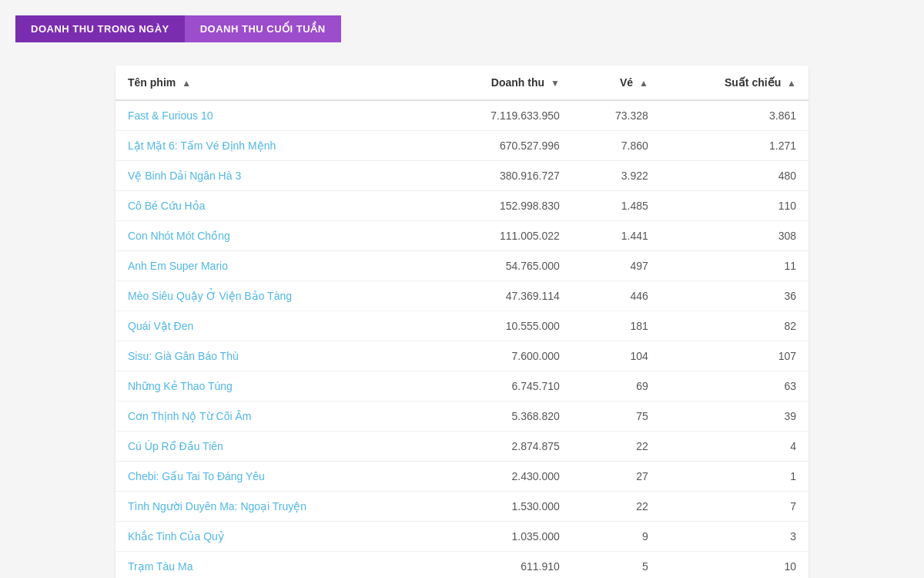 This screenshot has height=578, width=924. What do you see at coordinates (500, 356) in the screenshot?
I see `revenue-cell: 7.600.000` at bounding box center [500, 356].